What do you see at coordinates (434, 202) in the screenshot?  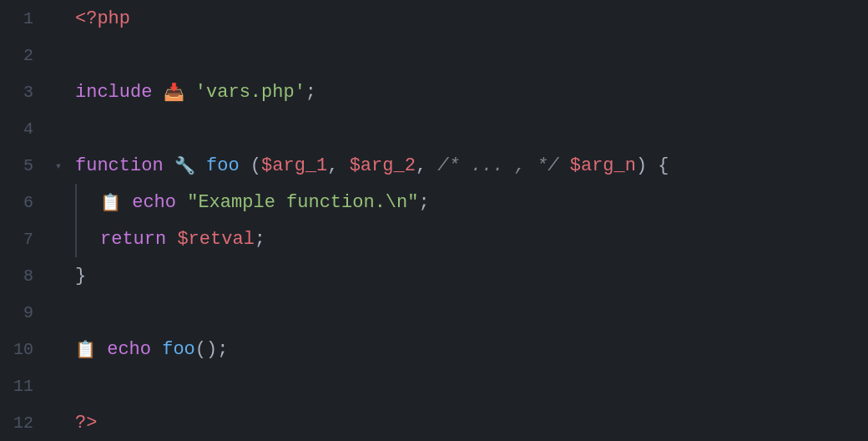 I see `code-line: 6📋 echo "Example function.\n";` at bounding box center [434, 202].